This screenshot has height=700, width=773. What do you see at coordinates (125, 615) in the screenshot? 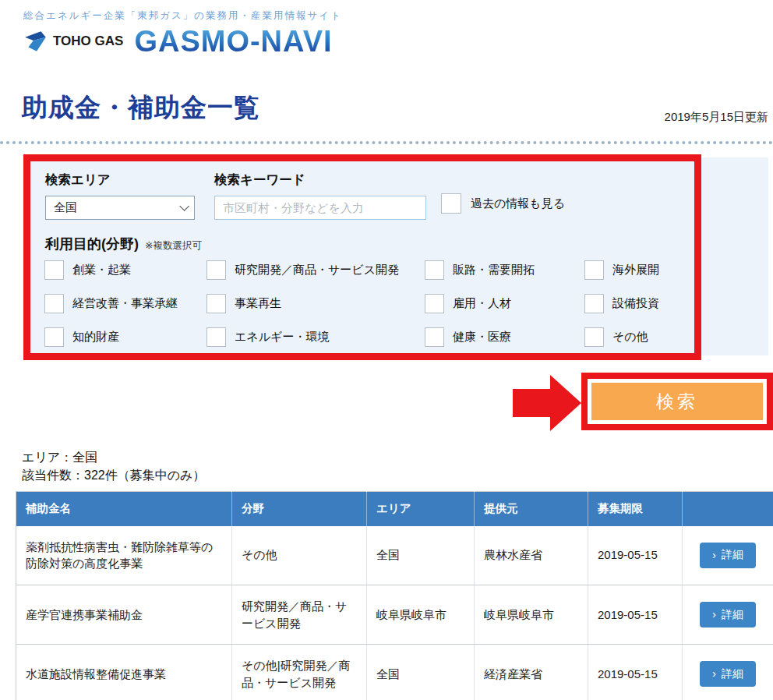
I see `cell-grant-name: 産学官連携事業補助金` at bounding box center [125, 615].